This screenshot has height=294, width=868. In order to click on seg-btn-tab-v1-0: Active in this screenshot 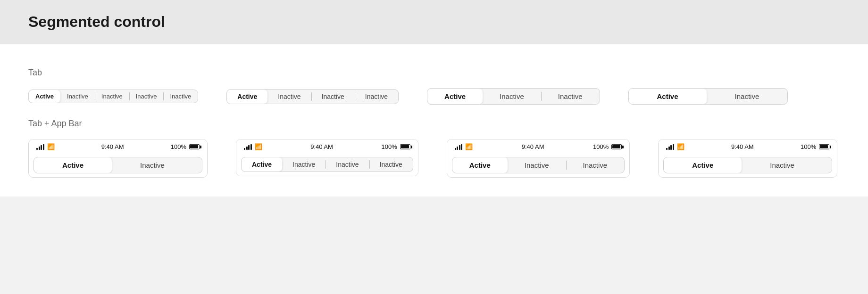, I will do `click(44, 96)`.